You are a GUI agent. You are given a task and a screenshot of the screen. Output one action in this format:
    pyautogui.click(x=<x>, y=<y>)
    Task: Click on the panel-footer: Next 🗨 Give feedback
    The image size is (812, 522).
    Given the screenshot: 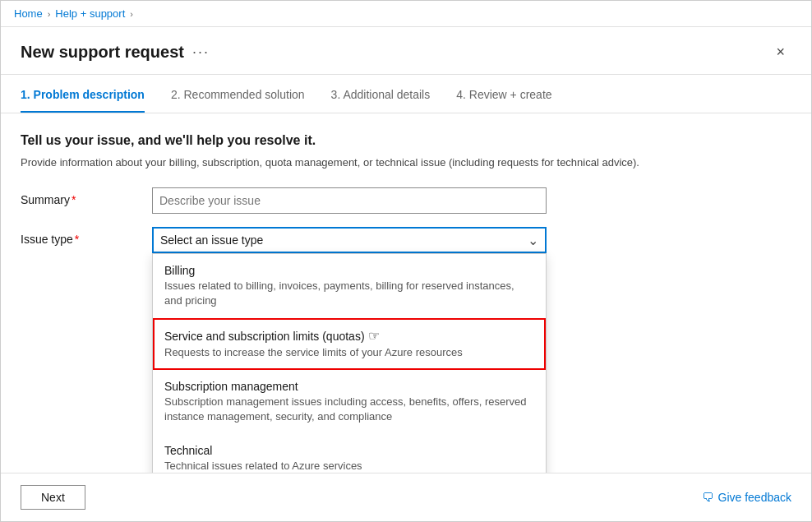 What is the action you would take?
    pyautogui.click(x=406, y=497)
    